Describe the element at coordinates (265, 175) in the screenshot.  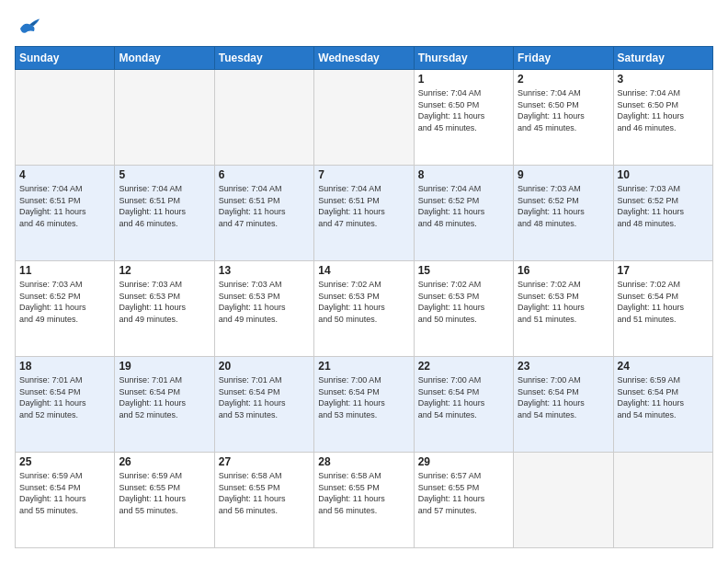
I see `day-number: 6` at that location.